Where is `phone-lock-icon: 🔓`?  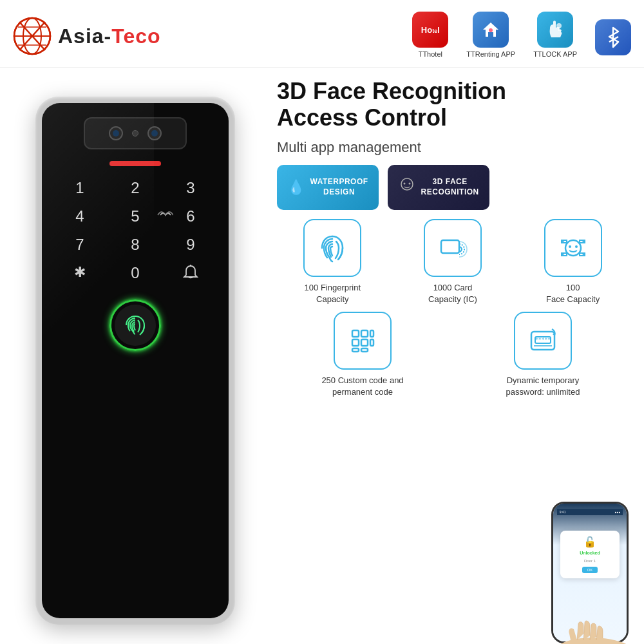 phone-lock-icon: 🔓 is located at coordinates (590, 542).